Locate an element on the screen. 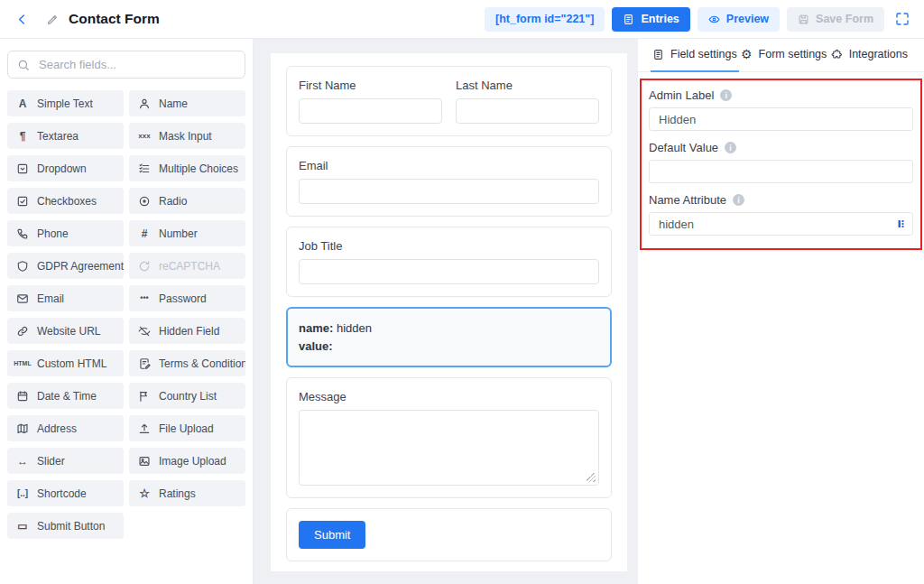  resize-handle-icon is located at coordinates (591, 477).